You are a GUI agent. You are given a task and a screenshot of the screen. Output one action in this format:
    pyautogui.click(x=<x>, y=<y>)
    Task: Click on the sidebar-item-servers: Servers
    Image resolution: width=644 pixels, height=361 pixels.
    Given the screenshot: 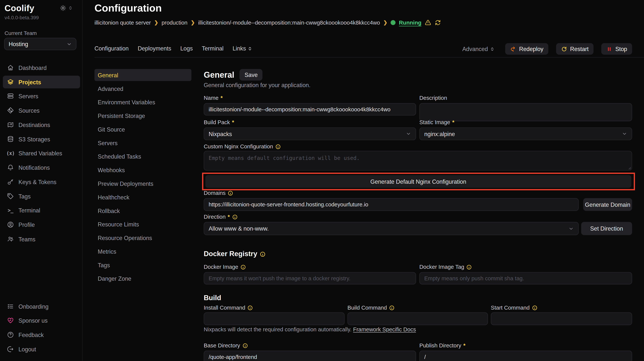 What is the action you would take?
    pyautogui.click(x=42, y=96)
    